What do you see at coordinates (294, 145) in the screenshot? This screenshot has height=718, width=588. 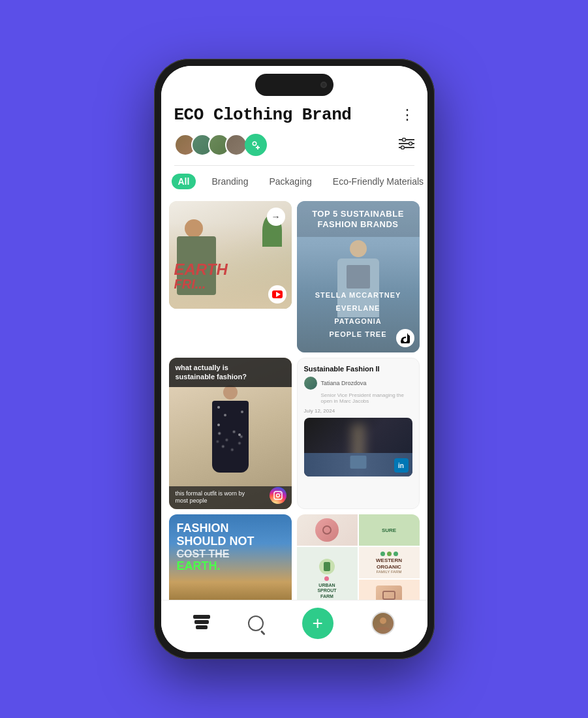 I see `members-row` at bounding box center [294, 145].